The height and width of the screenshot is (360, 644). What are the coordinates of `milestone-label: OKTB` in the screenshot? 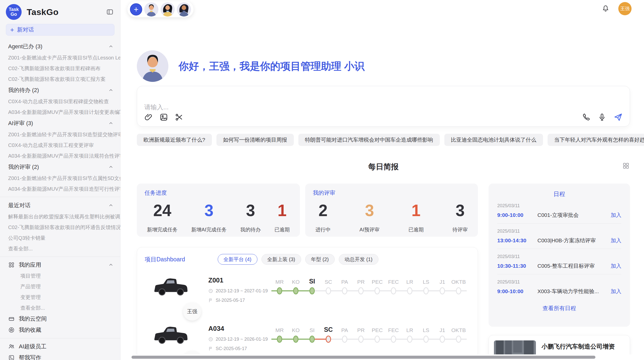 It's located at (458, 328).